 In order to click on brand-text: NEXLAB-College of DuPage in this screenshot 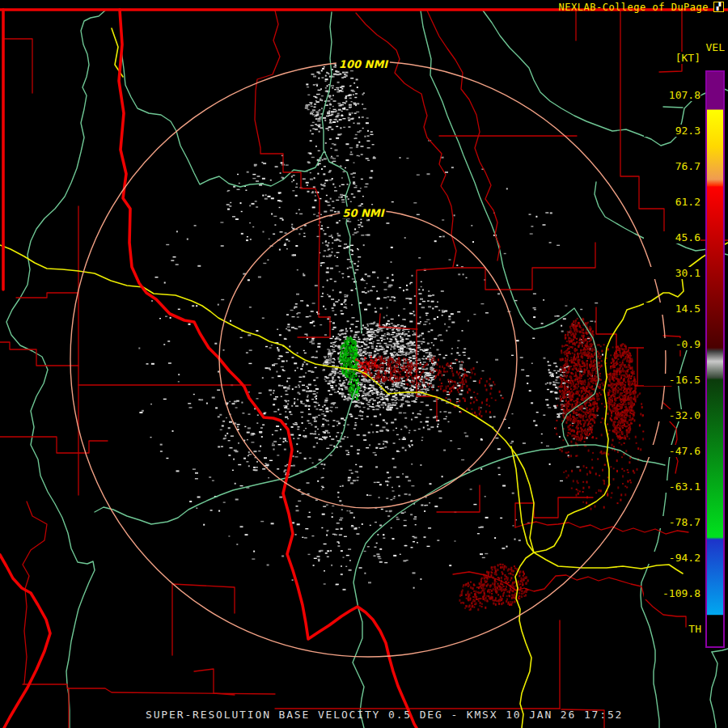, I will do `click(634, 7)`.